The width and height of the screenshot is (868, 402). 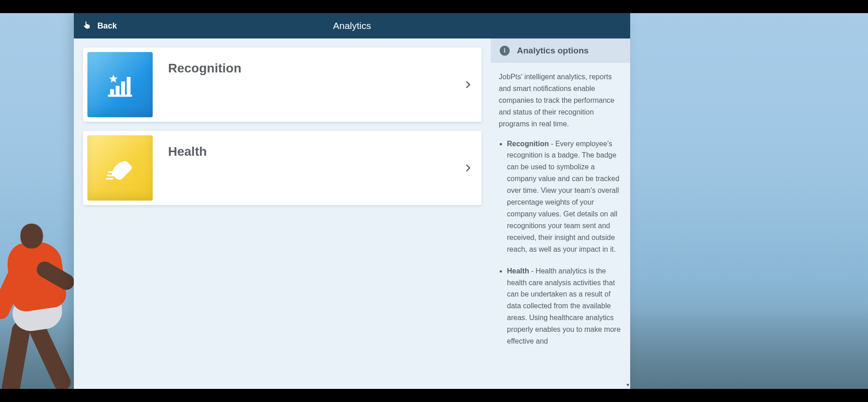 What do you see at coordinates (564, 306) in the screenshot?
I see `sidebar-bullet: Health - Health analytics is the health …` at bounding box center [564, 306].